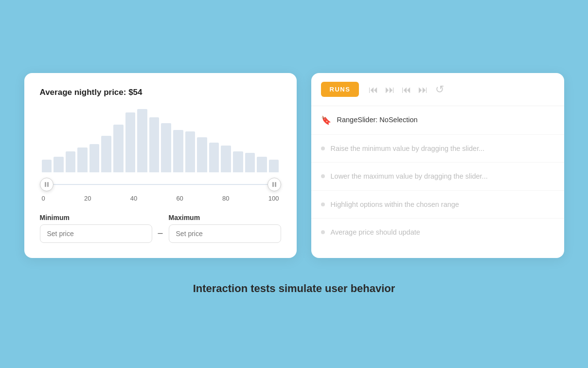  What do you see at coordinates (160, 92) in the screenshot?
I see `price-title: Average nightly price: $54` at bounding box center [160, 92].